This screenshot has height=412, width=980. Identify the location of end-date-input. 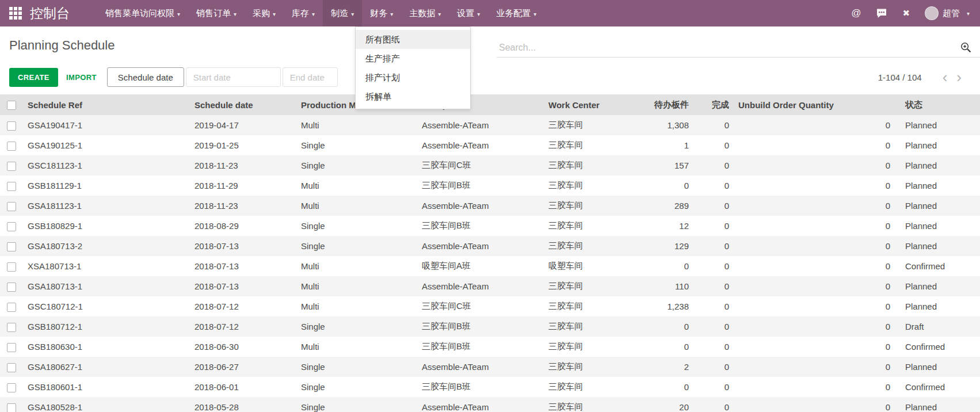
(310, 77).